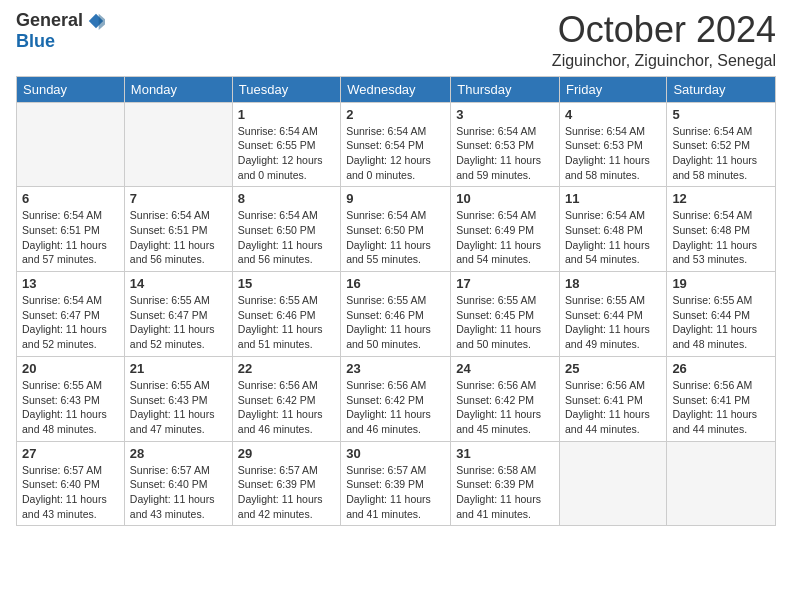 This screenshot has width=792, height=612. Describe the element at coordinates (721, 114) in the screenshot. I see `day-number: 5` at that location.